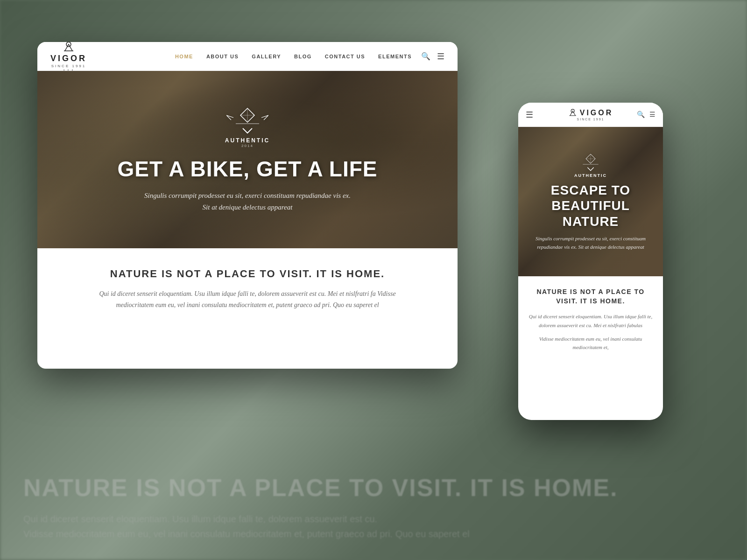  I want to click on mobile-menu-icon: ☰, so click(529, 115).